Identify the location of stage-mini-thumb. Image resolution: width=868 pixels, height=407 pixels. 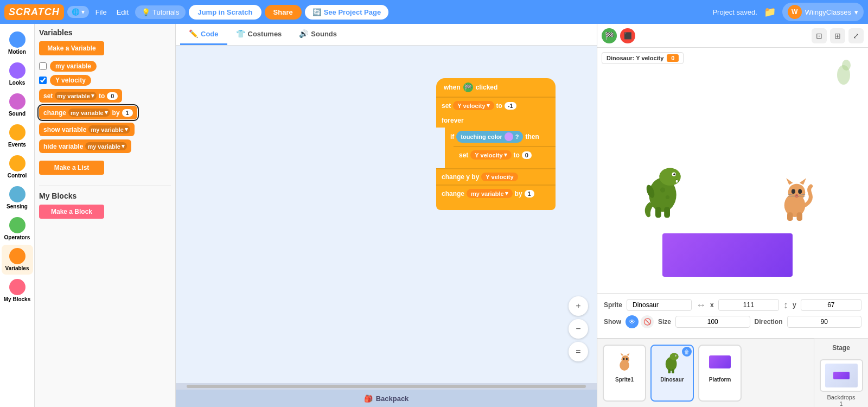
(841, 376).